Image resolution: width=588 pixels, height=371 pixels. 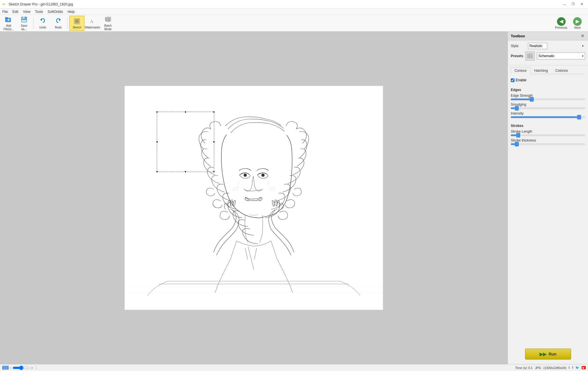 What do you see at coordinates (92, 21) in the screenshot?
I see `watermarks-icon: A a` at bounding box center [92, 21].